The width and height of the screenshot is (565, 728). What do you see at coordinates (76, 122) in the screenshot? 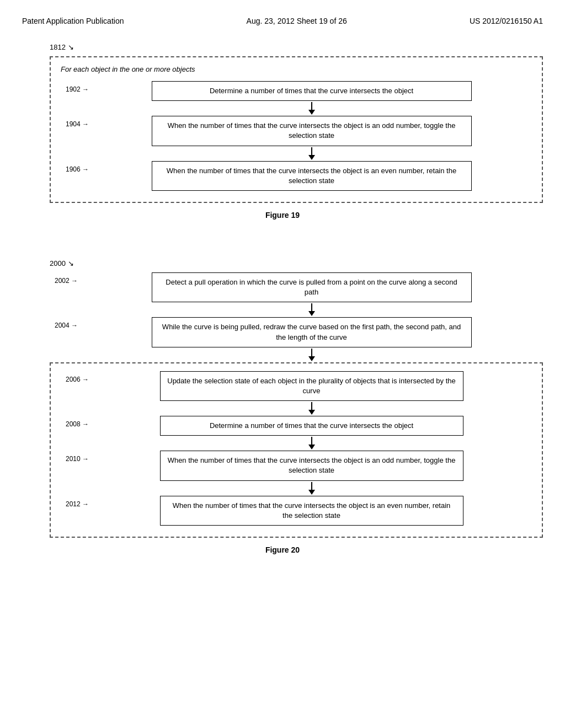
I see `label-1904: 1904 →` at bounding box center [76, 122].